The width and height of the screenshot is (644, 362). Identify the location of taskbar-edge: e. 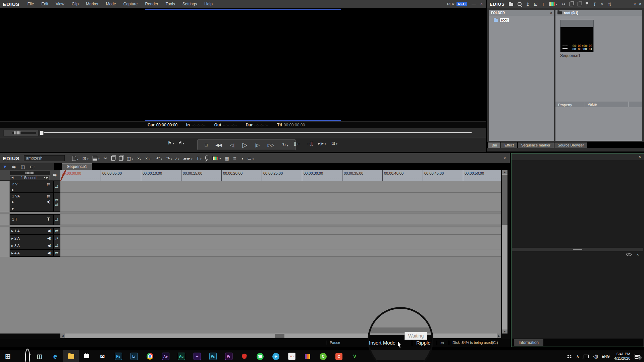
(55, 356).